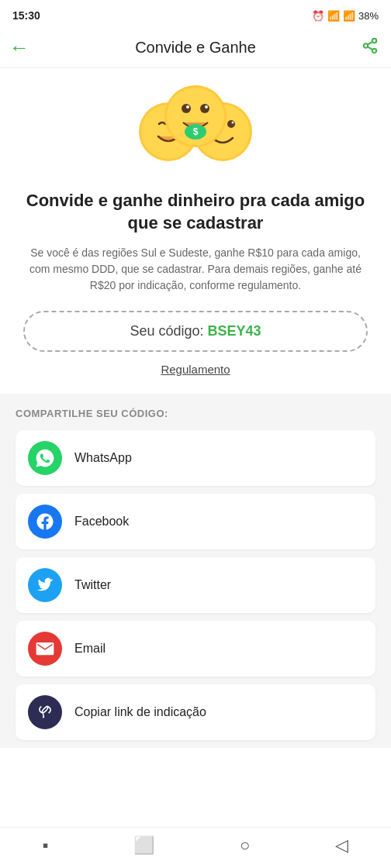 The height and width of the screenshot is (868, 391). I want to click on status-icons: ⏰ 📶 📶 38%, so click(345, 16).